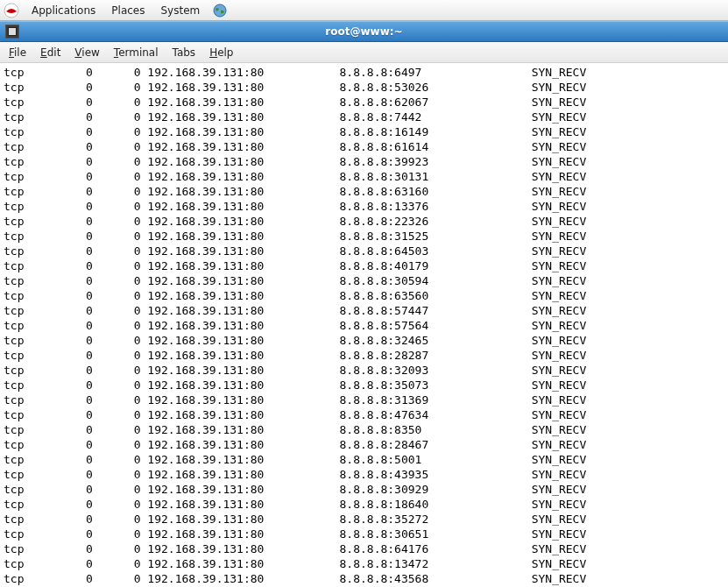 This screenshot has width=728, height=587. I want to click on panel-applications: Applications, so click(63, 11).